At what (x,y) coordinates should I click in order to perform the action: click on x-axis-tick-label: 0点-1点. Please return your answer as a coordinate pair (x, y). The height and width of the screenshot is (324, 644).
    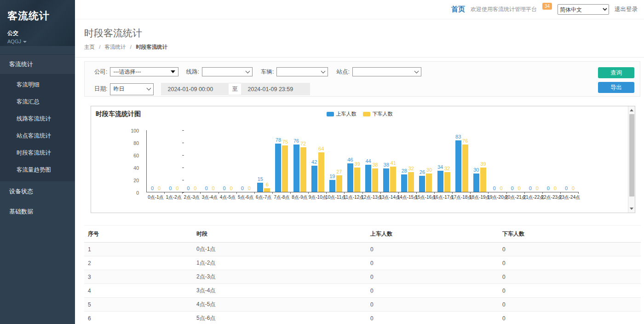
    Looking at the image, I should click on (155, 197).